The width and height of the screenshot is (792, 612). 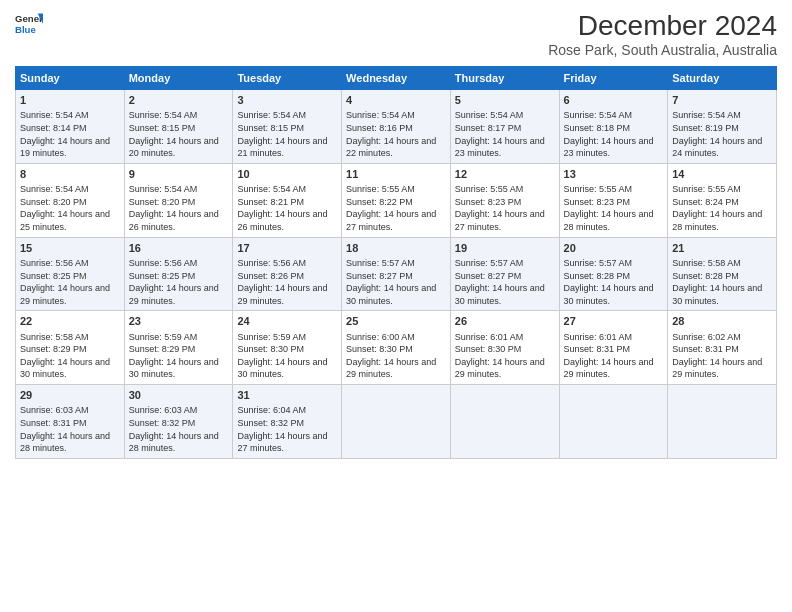 What do you see at coordinates (614, 127) in the screenshot?
I see `table-row: 6Sunrise: 5:54 AMSunset: 8:18 PMDaylight…` at bounding box center [614, 127].